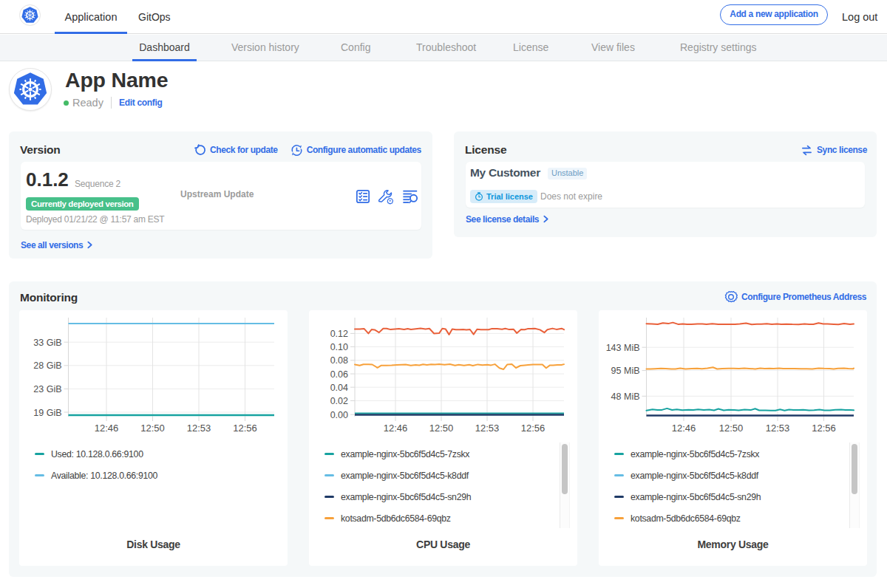 This screenshot has width=887, height=588. Describe the element at coordinates (339, 388) in the screenshot. I see `svg-text: 0.04` at that location.